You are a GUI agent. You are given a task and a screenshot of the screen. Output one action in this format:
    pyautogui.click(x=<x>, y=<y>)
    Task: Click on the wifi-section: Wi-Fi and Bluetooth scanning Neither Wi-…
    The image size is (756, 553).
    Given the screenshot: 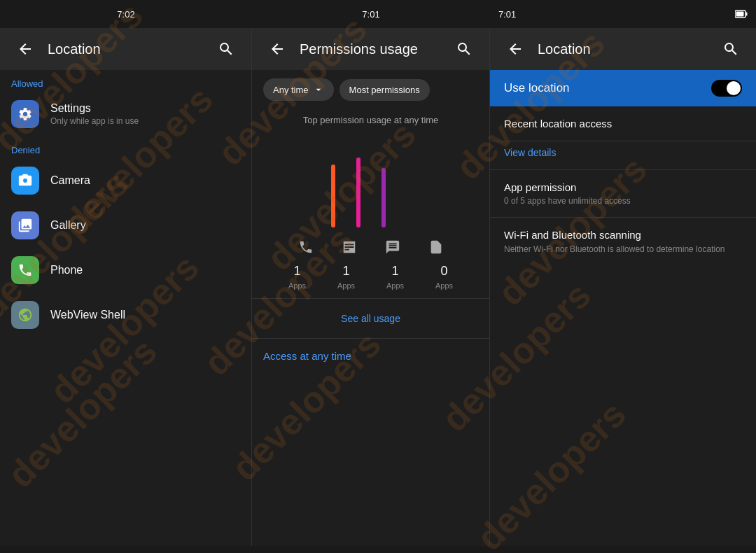 What is the action you would take?
    pyautogui.click(x=623, y=242)
    